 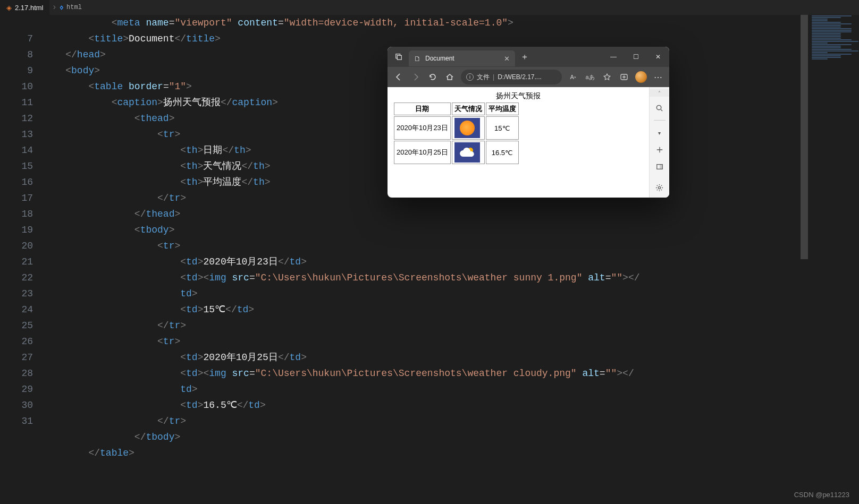 I want to click on browser-tab-title: Document, so click(x=440, y=58).